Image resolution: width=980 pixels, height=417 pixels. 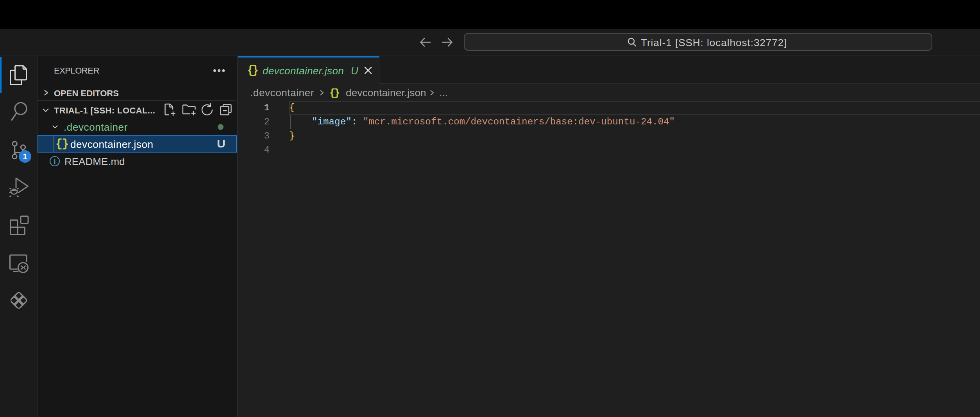 What do you see at coordinates (55, 161) in the screenshot?
I see `svg-text: i` at bounding box center [55, 161].